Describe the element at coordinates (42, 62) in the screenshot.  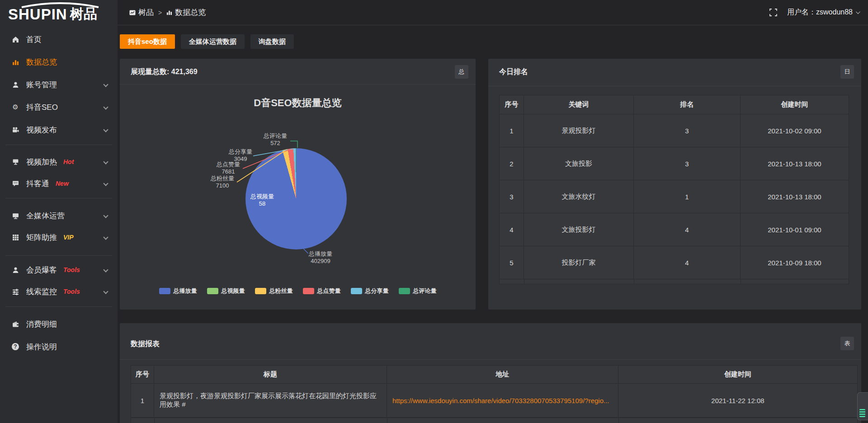
I see `sidebar-item-label: 数据总览` at that location.